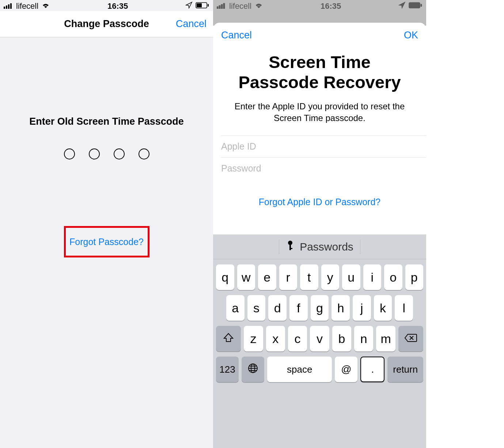 The image size is (504, 448). I want to click on keyboard-row-1: q w e r t y u i o p, so click(319, 275).